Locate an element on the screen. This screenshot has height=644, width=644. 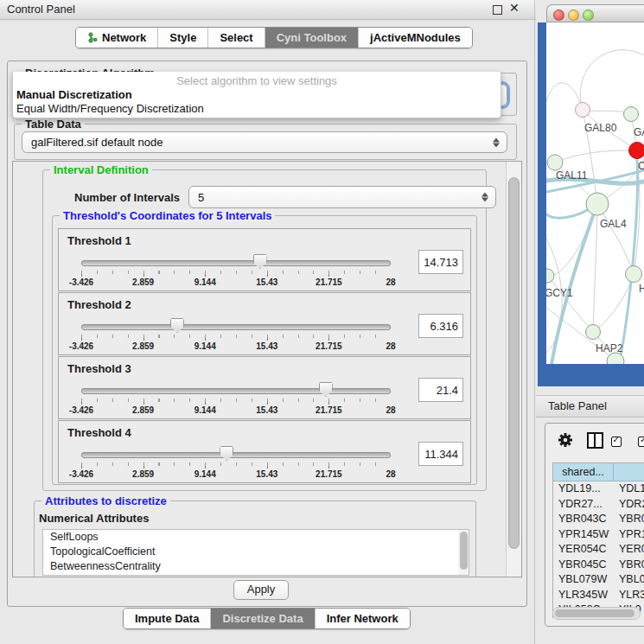
num-intervals-combobox: 5 is located at coordinates (342, 197).